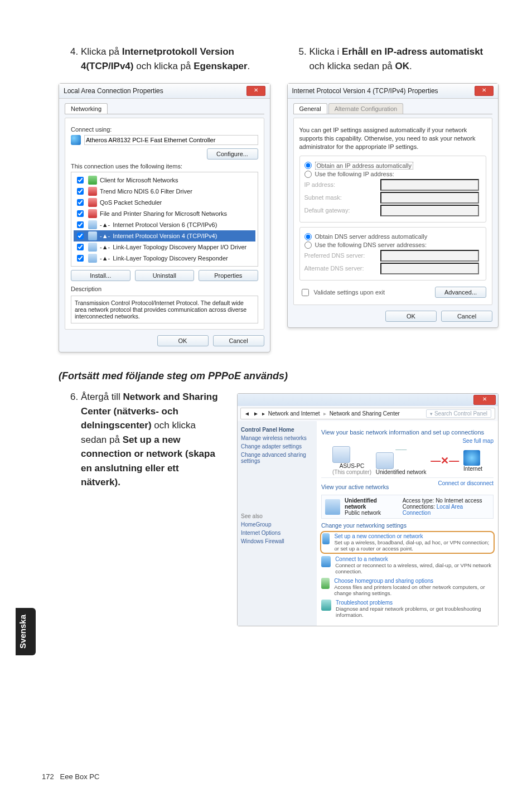 The width and height of the screenshot is (532, 802). I want to click on item-0: Client for Microsoft Networks, so click(139, 180).